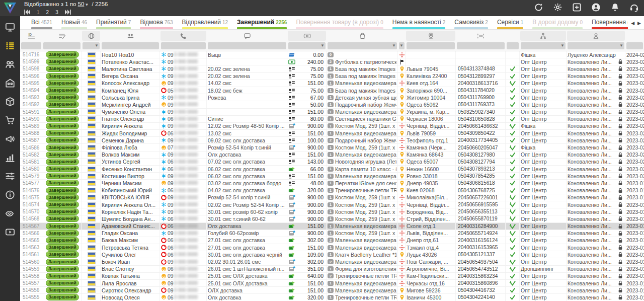  I want to click on tab-9: Самовивіз2, so click(471, 23).